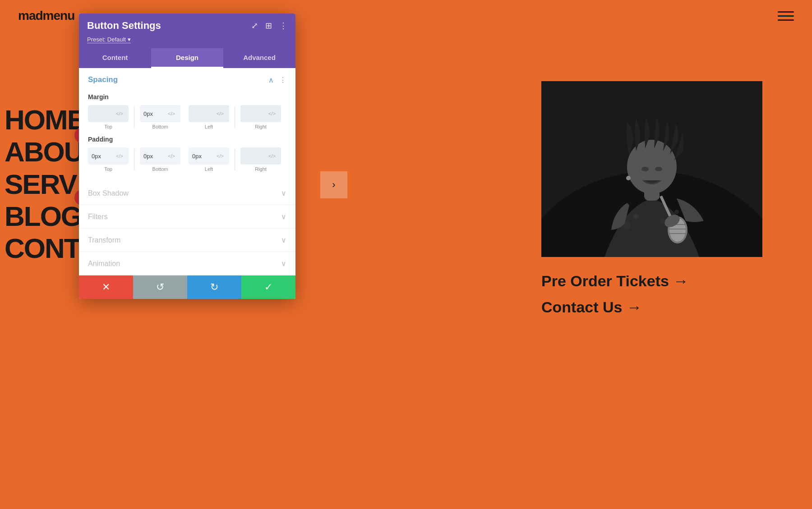 The image size is (812, 509). I want to click on margin-top-field: </> Top, so click(108, 117).